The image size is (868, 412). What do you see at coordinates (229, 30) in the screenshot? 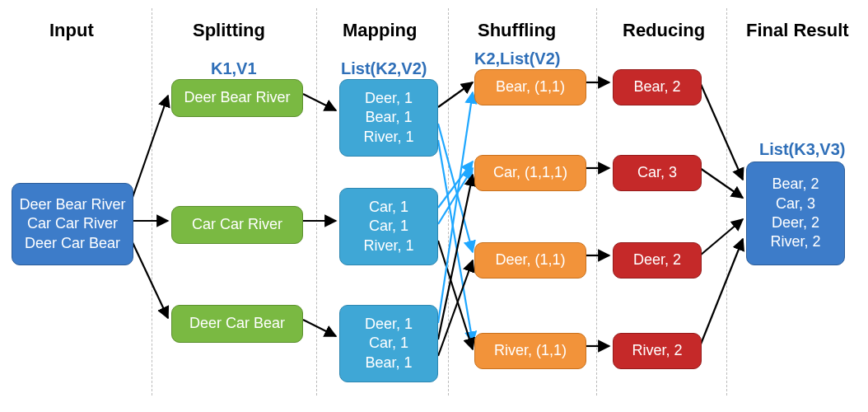
I see `stage-header-split: Splitting` at bounding box center [229, 30].